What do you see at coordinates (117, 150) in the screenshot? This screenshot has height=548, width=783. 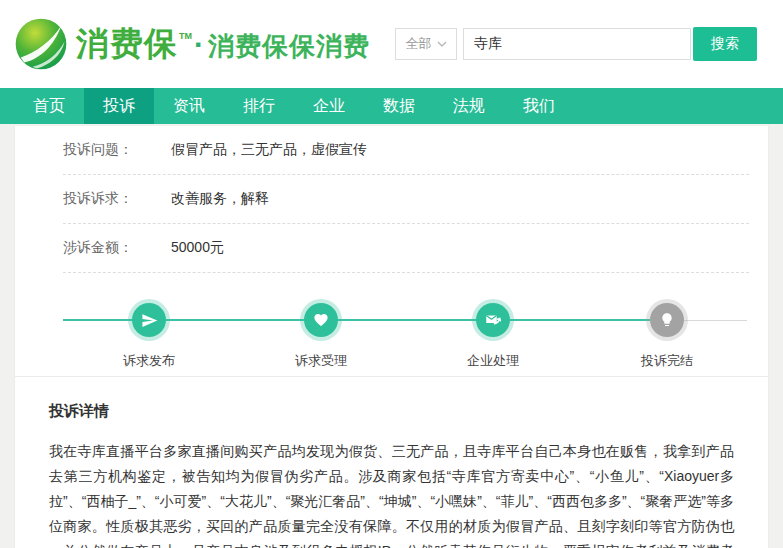 I see `row-label: 投诉问题：` at bounding box center [117, 150].